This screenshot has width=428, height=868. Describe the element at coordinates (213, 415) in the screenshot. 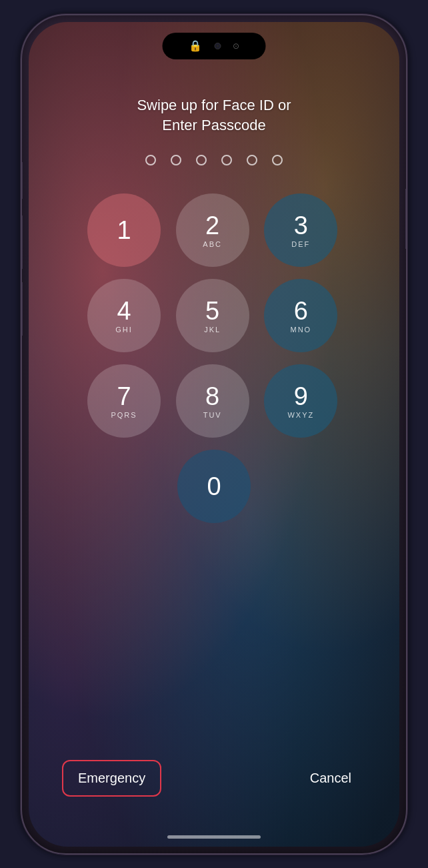

I see `key-8-letters: TUV` at that location.